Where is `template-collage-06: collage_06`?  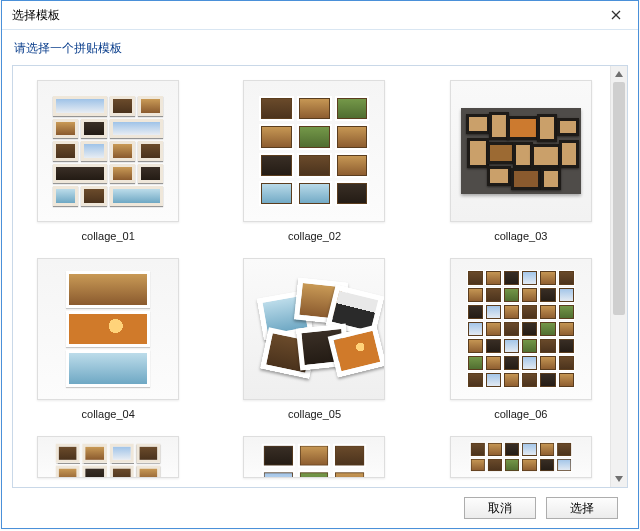
template-collage-06: collage_06 is located at coordinates (521, 339).